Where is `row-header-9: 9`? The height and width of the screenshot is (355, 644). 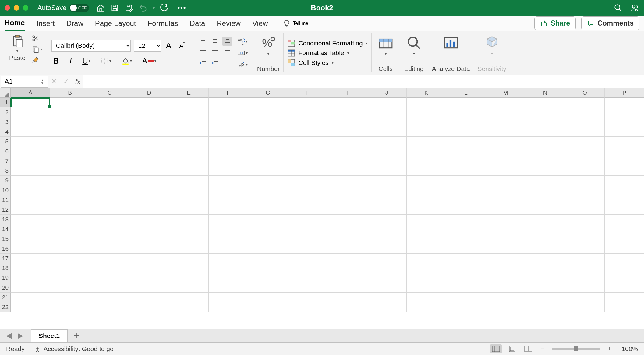 row-header-9: 9 is located at coordinates (5, 181).